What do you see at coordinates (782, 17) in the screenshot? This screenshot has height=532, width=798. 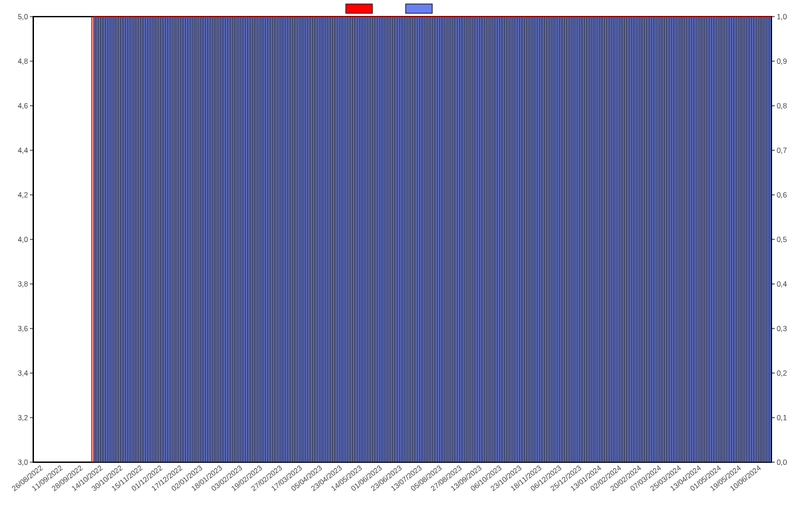 I see `right-tick-label: 1,0` at bounding box center [782, 17].